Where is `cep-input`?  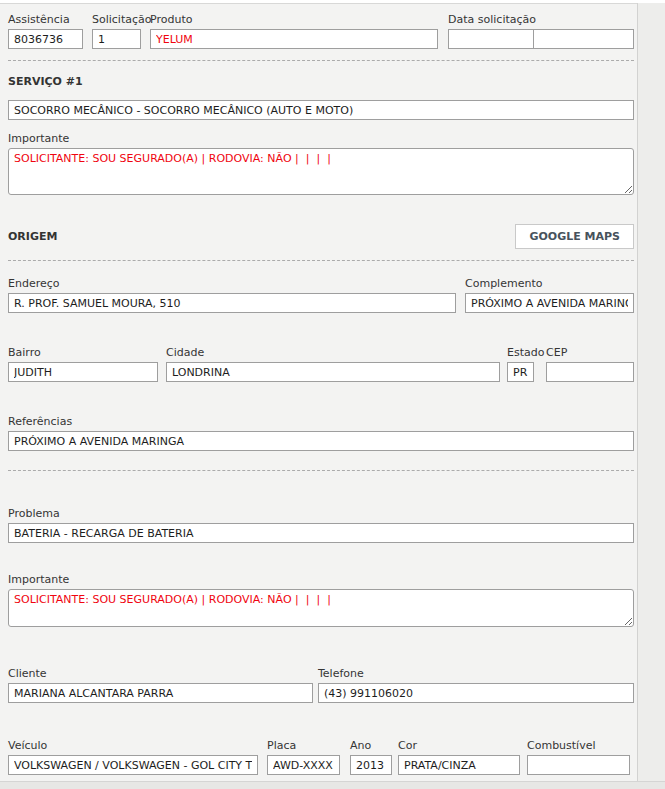 cep-input is located at coordinates (590, 372).